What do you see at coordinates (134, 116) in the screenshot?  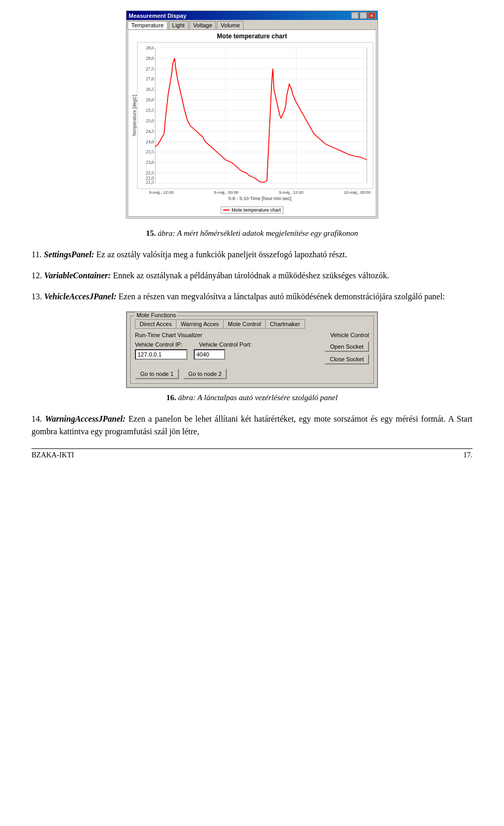 I see `y-axis-label: Temperature [degC]` at bounding box center [134, 116].